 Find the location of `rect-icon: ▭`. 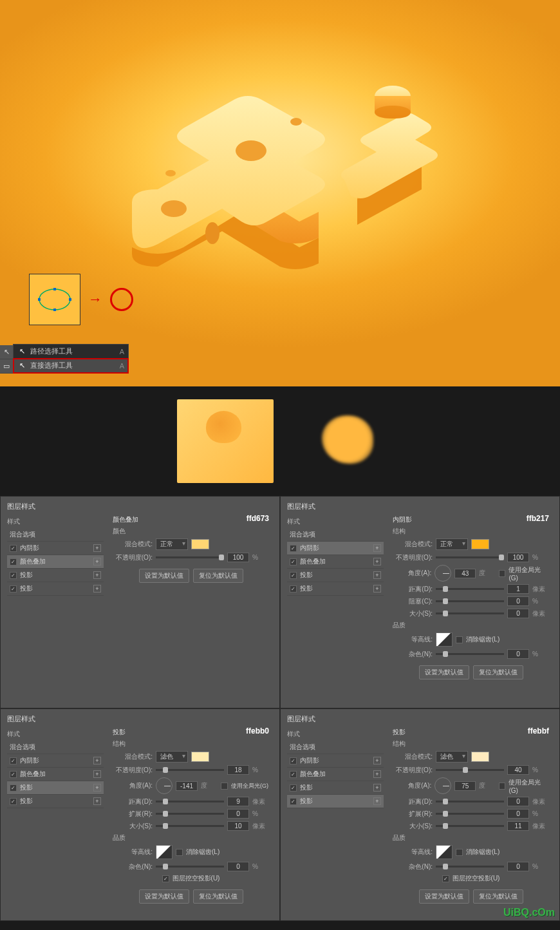

rect-icon: ▭ is located at coordinates (6, 366).